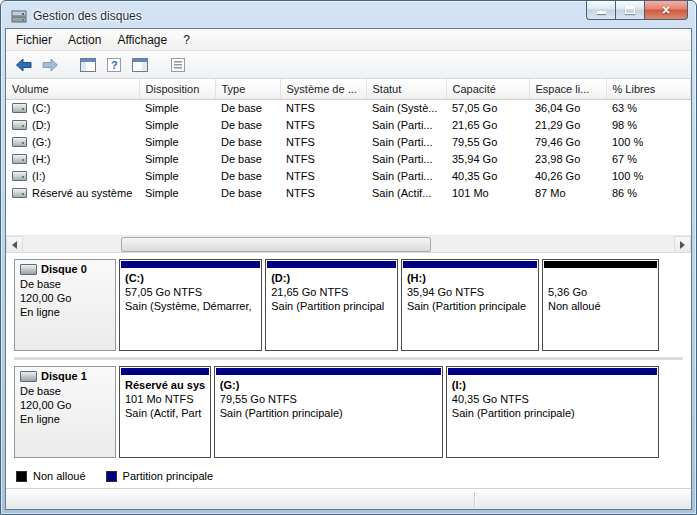 The height and width of the screenshot is (515, 697). I want to click on disk-1-label: Disque 1 De base 120,00 Go En ligne, so click(65, 412).